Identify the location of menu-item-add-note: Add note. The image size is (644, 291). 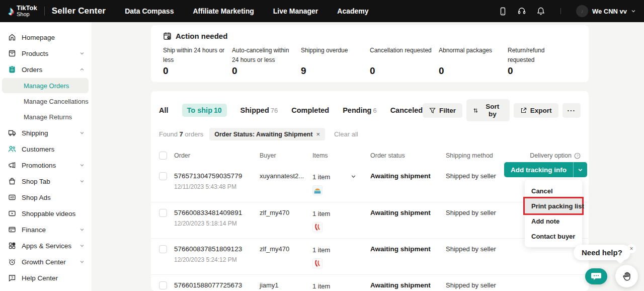
(553, 221).